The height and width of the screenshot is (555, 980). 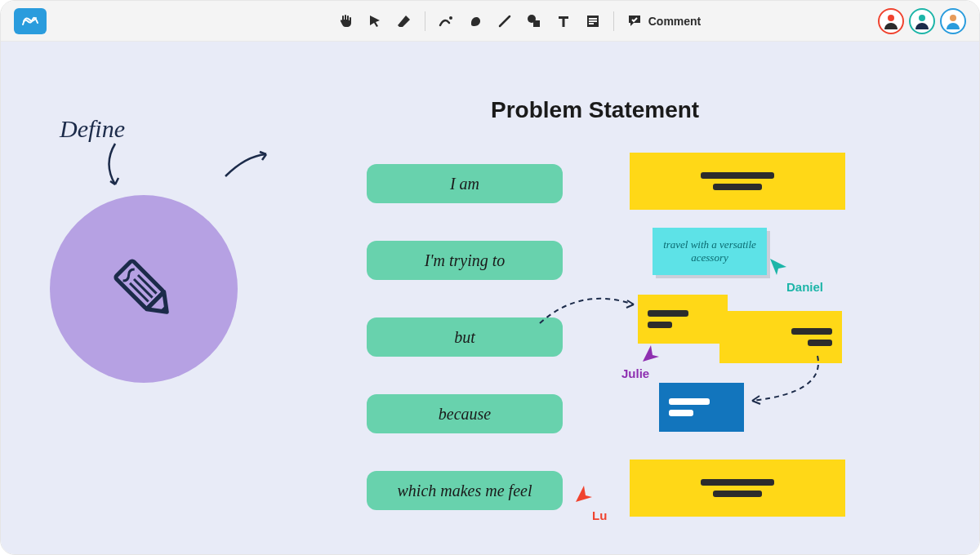 I want to click on blob-icon, so click(x=475, y=21).